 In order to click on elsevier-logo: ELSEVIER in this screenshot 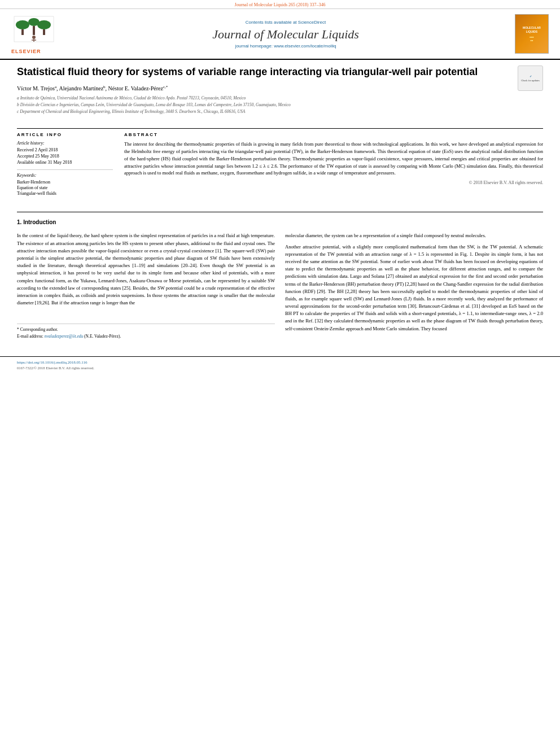, I will do `click(34, 34)`.